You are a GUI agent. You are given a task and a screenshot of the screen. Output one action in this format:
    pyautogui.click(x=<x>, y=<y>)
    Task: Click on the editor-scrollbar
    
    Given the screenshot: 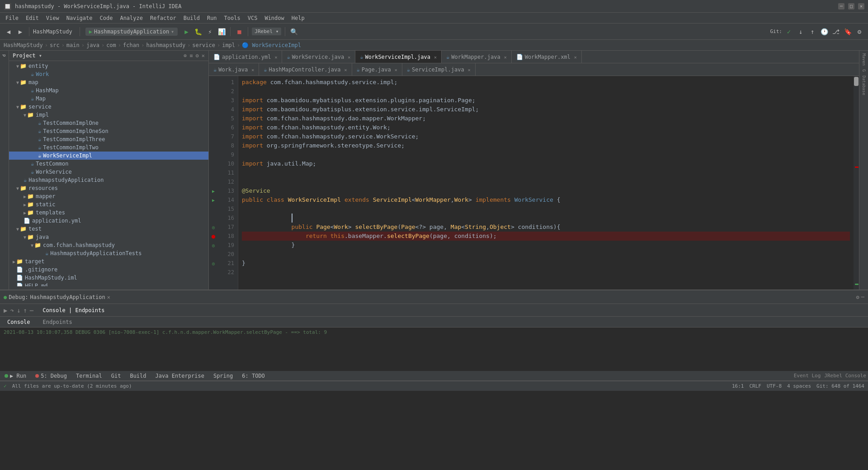 What is the action you would take?
    pyautogui.click(x=856, y=183)
    